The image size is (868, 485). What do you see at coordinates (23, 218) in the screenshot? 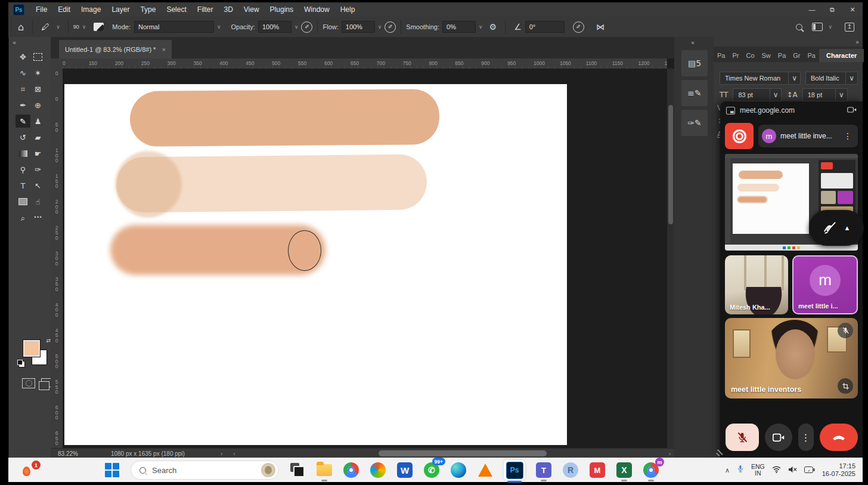
I see `zoom-tool: ⌕` at bounding box center [23, 218].